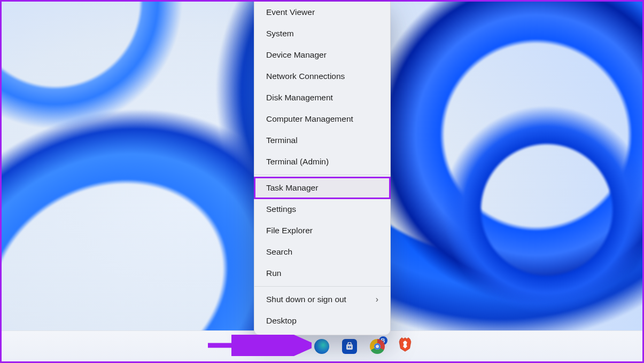 This screenshot has height=363, width=644. What do you see at coordinates (290, 231) in the screenshot?
I see `menu-item-label: File Explorer` at bounding box center [290, 231].